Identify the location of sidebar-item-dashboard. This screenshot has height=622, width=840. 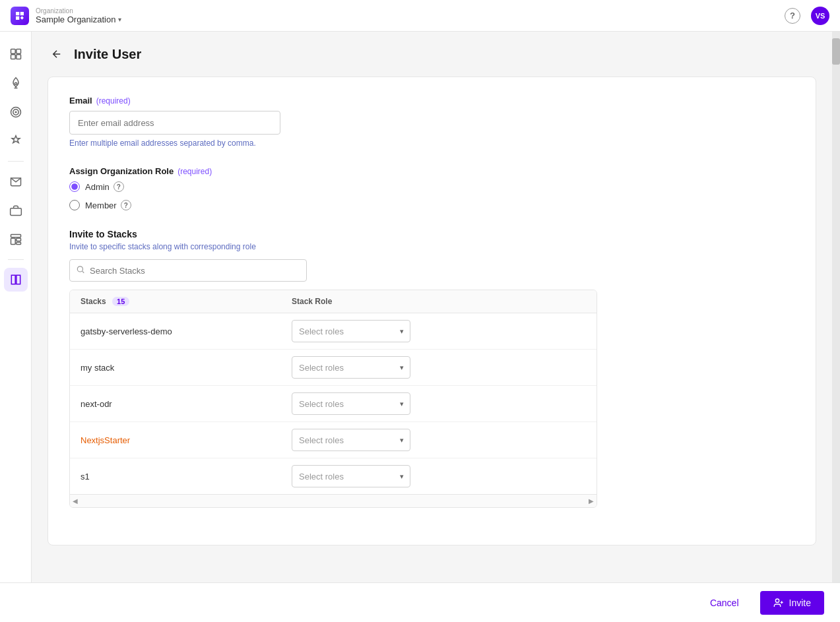
(16, 54).